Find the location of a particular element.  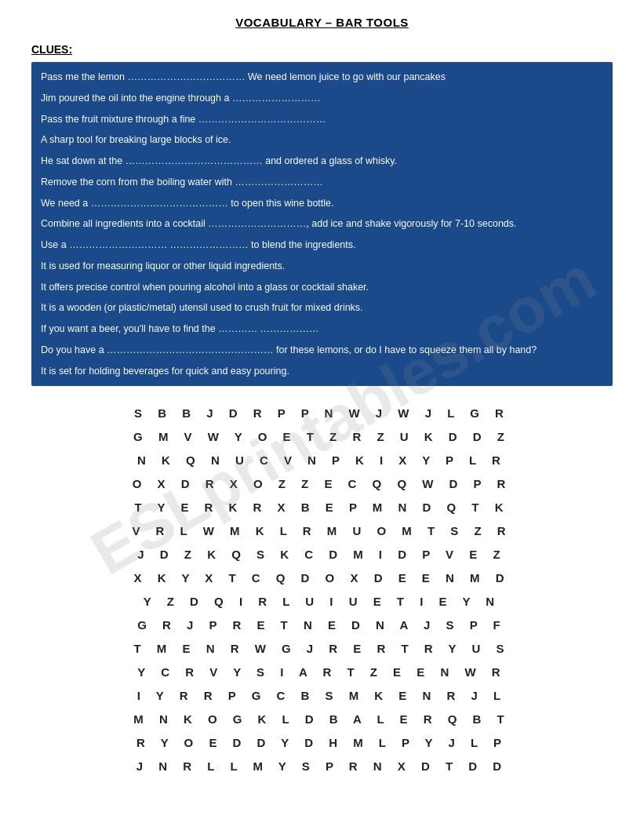

wordsearch-row: G M V W Y O E T Z R Z U K D D Z is located at coordinates (322, 437).